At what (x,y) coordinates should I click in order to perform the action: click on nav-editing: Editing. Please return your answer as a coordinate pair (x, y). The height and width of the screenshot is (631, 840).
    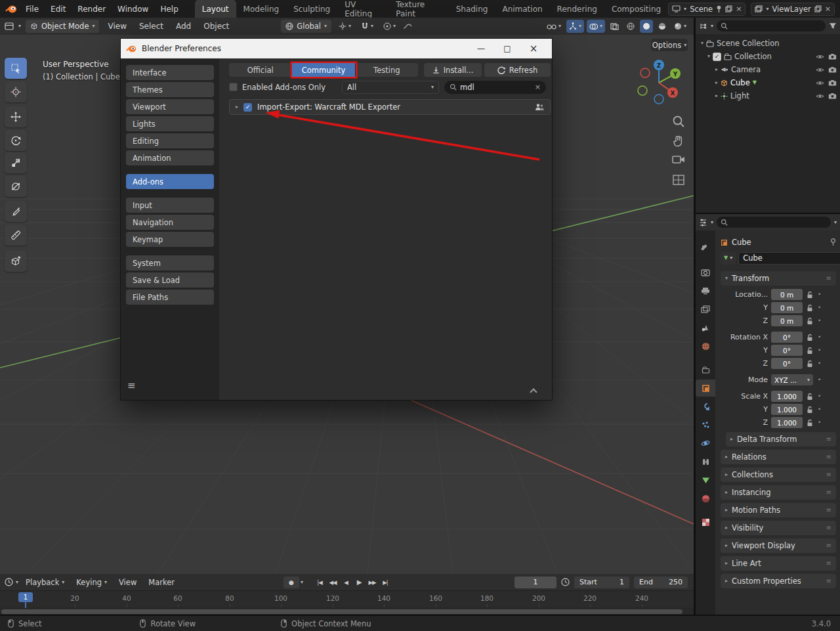
    Looking at the image, I should click on (170, 141).